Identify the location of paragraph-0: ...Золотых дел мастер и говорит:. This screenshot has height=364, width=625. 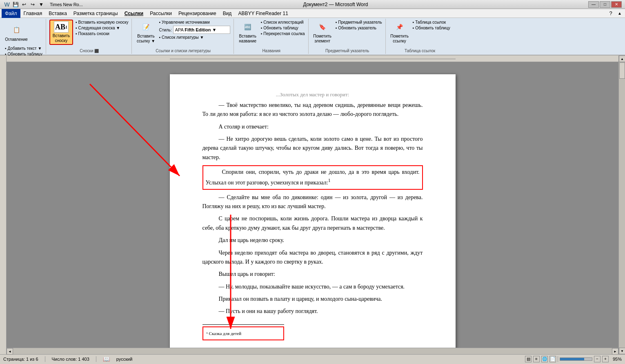
(313, 95).